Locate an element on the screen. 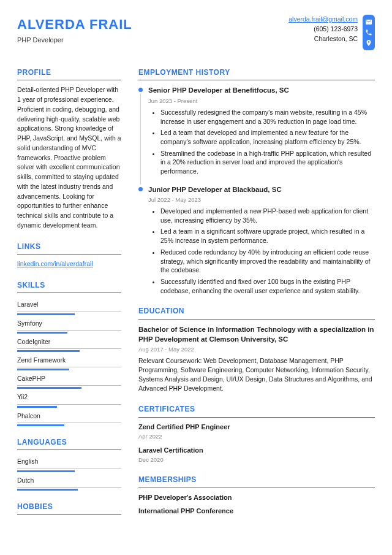 The height and width of the screenshot is (555, 392). skill-item: Laravel is located at coordinates (69, 307).